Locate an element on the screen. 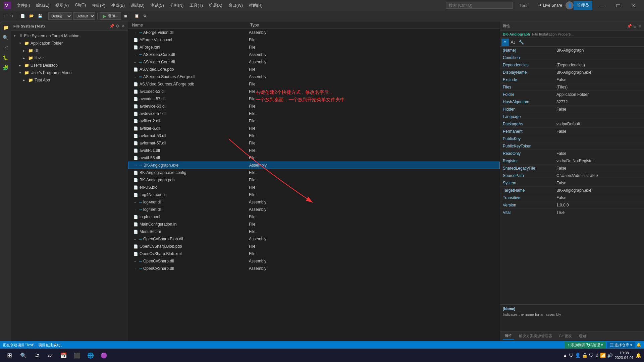 The width and height of the screenshot is (644, 362). activity-debug: 🐛 is located at coordinates (5, 58).